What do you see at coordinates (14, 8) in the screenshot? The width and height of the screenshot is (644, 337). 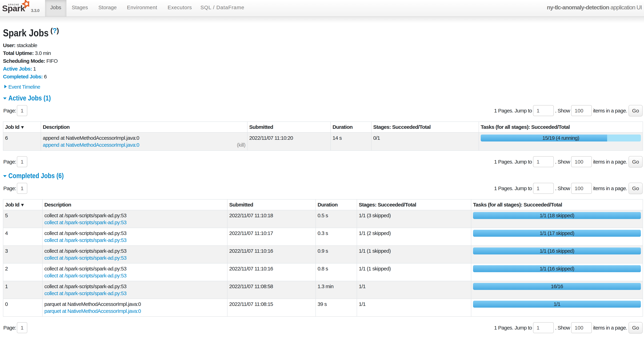 I see `svg-text: Spark` at bounding box center [14, 8].